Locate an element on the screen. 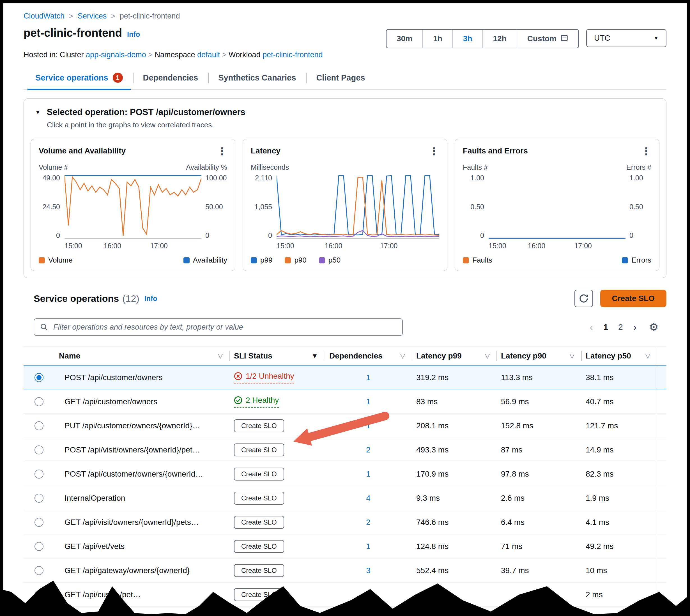 This screenshot has height=616, width=690. latency-value: 97.8 ms is located at coordinates (539, 474).